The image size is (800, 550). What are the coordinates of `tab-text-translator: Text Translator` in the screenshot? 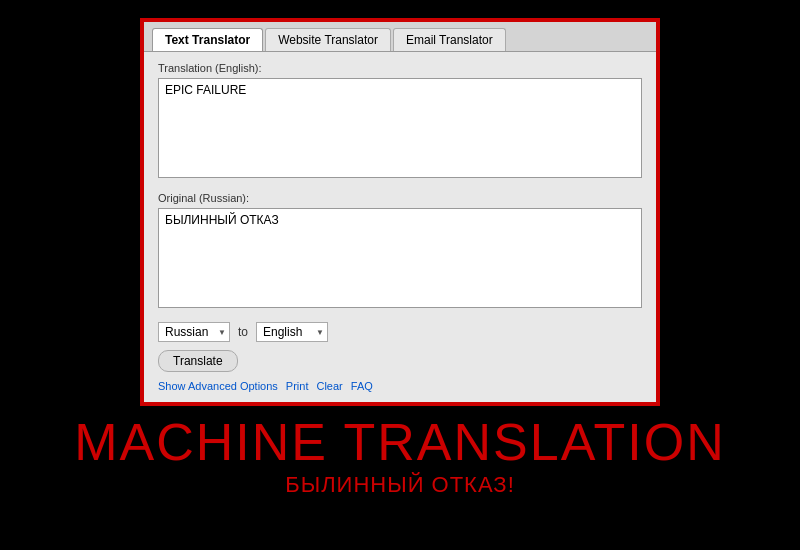 It's located at (208, 40).